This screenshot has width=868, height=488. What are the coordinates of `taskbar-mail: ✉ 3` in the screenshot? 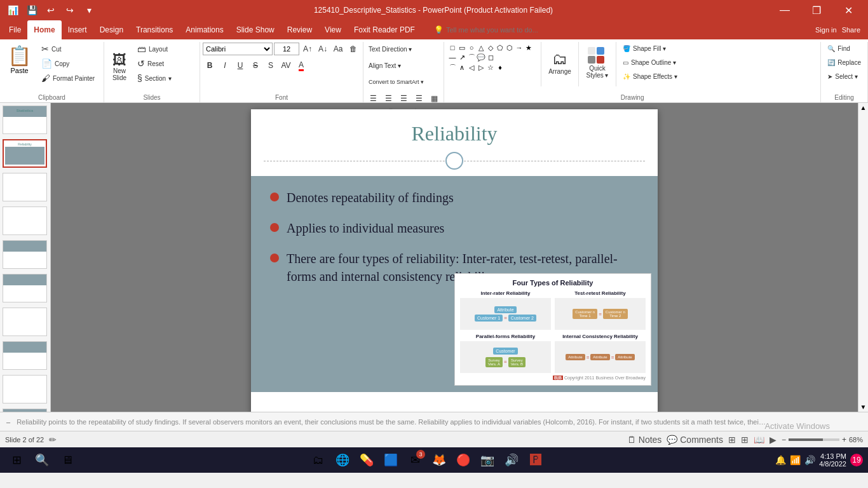 It's located at (415, 460).